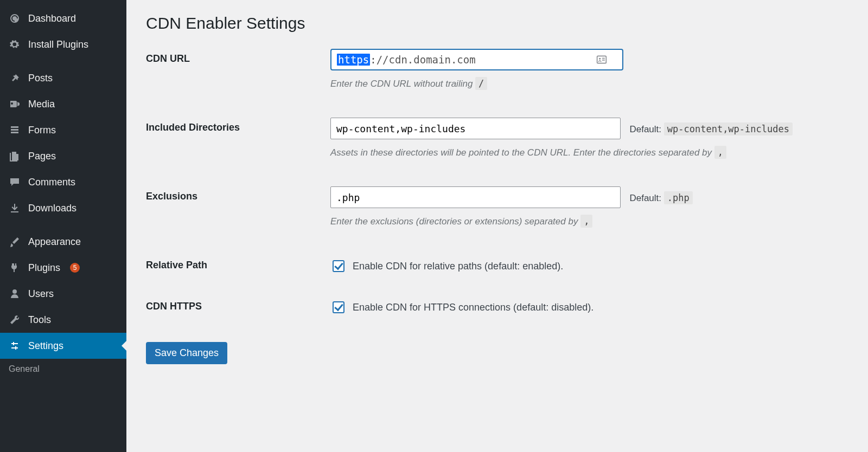 The image size is (868, 452). What do you see at coordinates (63, 208) in the screenshot?
I see `sidebar-item-downloads: Downloads` at bounding box center [63, 208].